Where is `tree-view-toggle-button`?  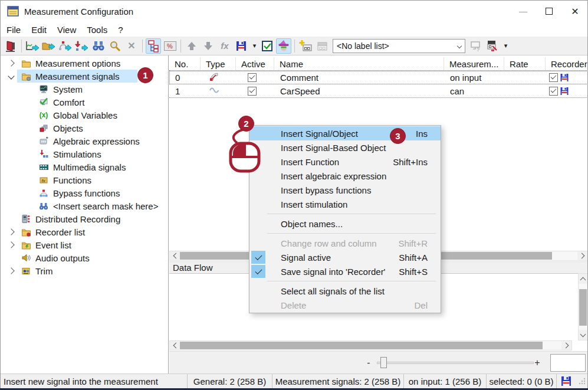 tree-view-toggle-button is located at coordinates (153, 46).